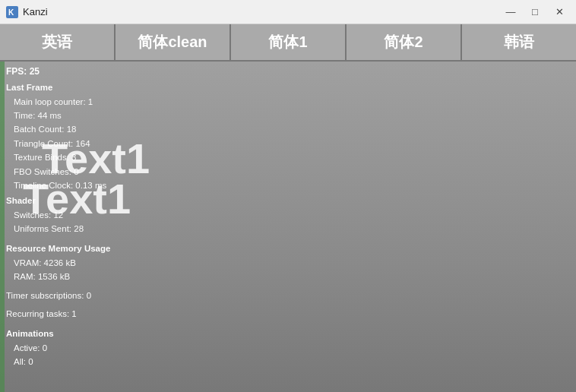  I want to click on ram: RAM: 1536 kB, so click(76, 277).